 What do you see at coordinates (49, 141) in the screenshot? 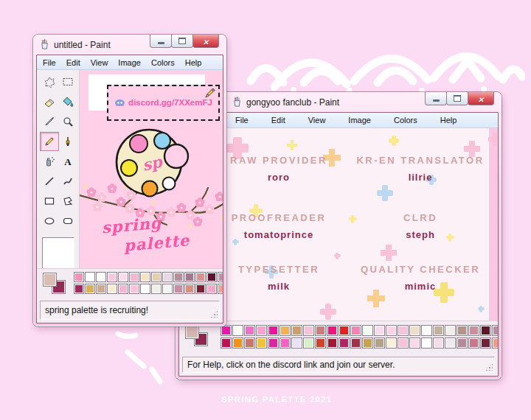
I see `tool-pencil` at bounding box center [49, 141].